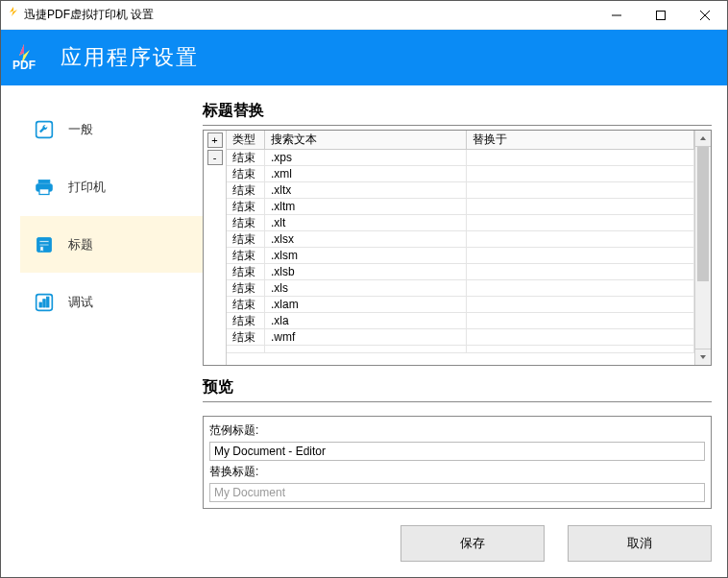 The width and height of the screenshot is (728, 578). Describe the element at coordinates (703, 138) in the screenshot. I see `scroll-up-icon` at that location.